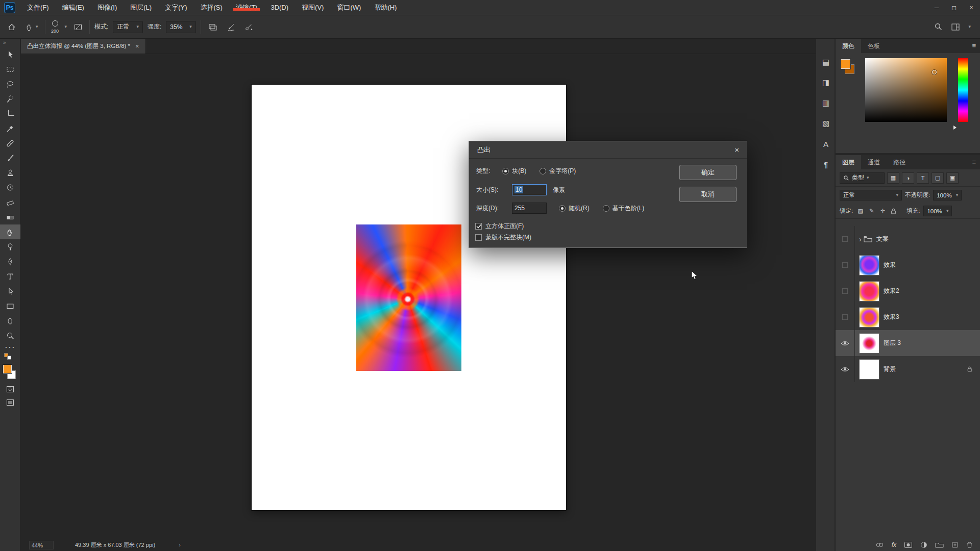  What do you see at coordinates (954, 8) in the screenshot?
I see `restore-button: ◻` at bounding box center [954, 8].